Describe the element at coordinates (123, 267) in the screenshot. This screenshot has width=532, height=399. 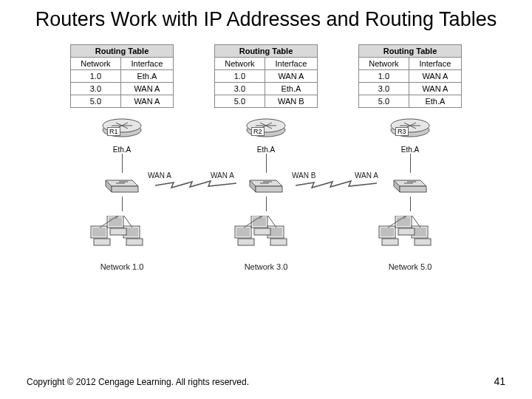
I see `network-label: Network 1.0` at that location.